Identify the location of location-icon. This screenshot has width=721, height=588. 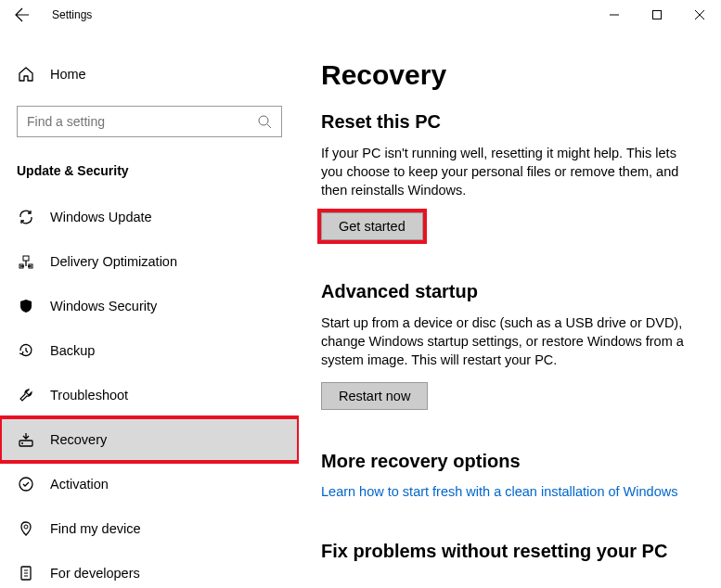
(26, 529).